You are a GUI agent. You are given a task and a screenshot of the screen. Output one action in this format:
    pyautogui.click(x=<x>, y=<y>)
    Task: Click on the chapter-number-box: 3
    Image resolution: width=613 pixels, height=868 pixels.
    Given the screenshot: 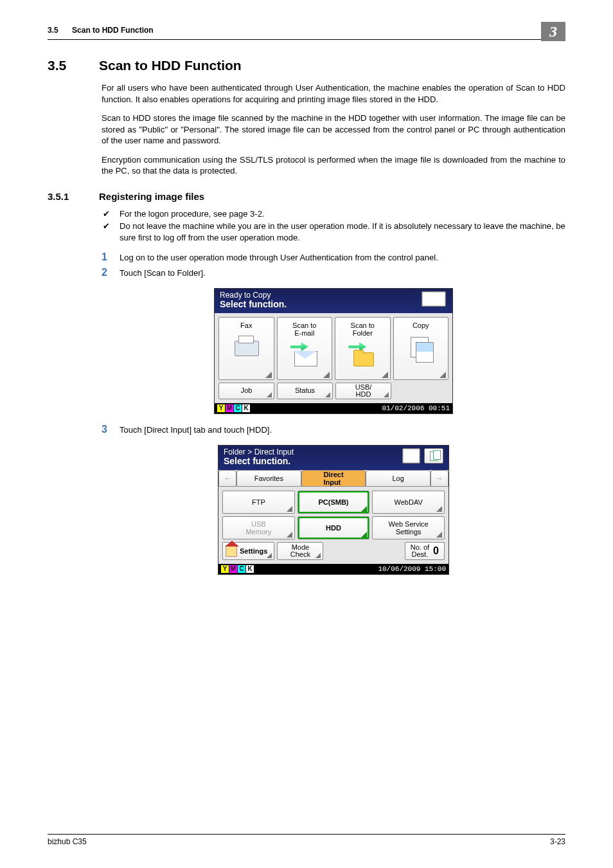 What is the action you would take?
    pyautogui.click(x=553, y=32)
    